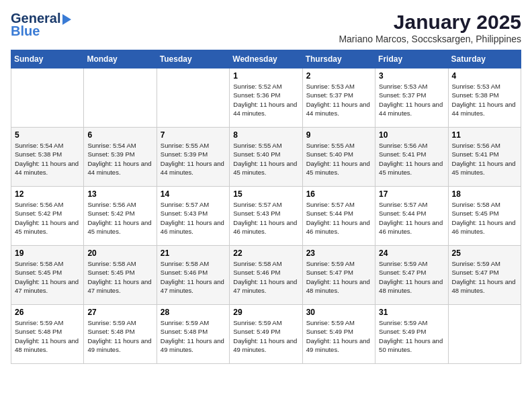 The image size is (532, 411). Describe the element at coordinates (48, 275) in the screenshot. I see `calendar-cell: 19Sunrise: 5:58 AMSunset: 5:45 PMDayligh…` at that location.